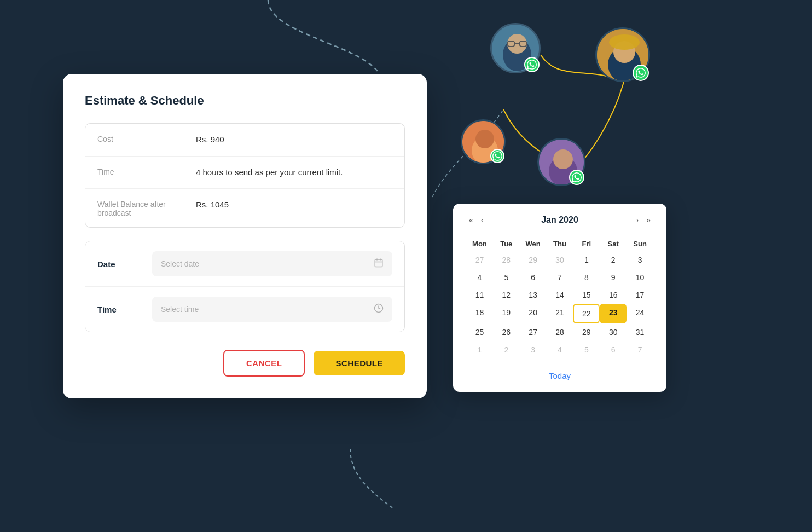  I want to click on cal-header-thu: Thu, so click(560, 244).